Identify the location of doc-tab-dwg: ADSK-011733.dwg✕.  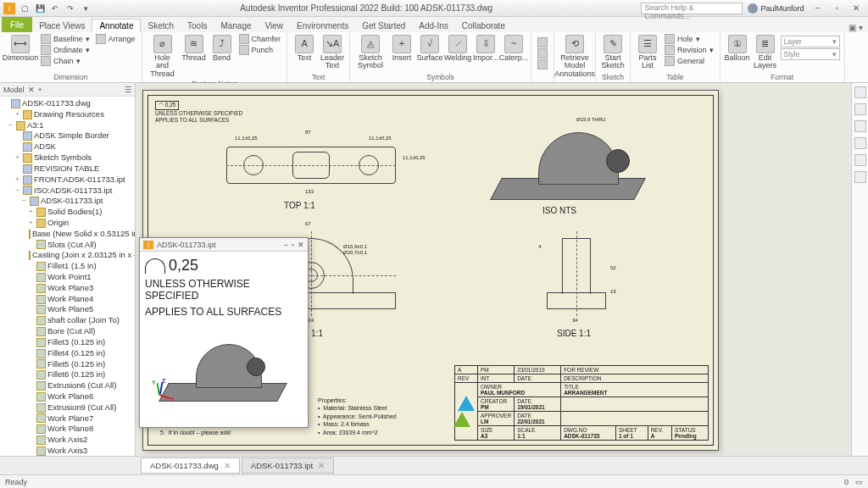
(190, 466).